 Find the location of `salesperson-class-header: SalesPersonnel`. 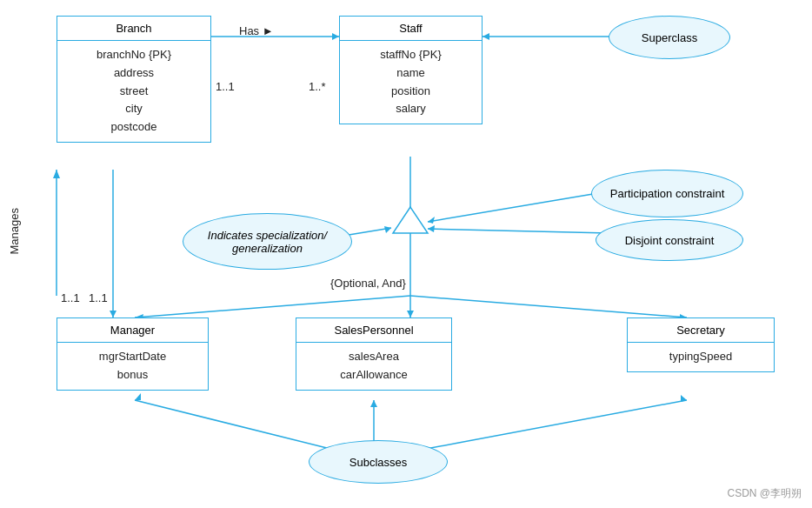

salesperson-class-header: SalesPersonnel is located at coordinates (374, 331).